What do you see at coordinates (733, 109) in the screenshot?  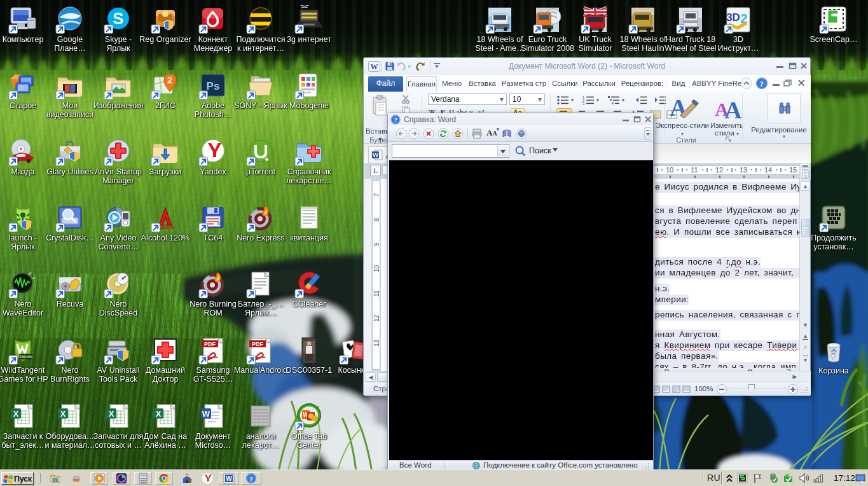 I see `svg-text: A` at bounding box center [733, 109].